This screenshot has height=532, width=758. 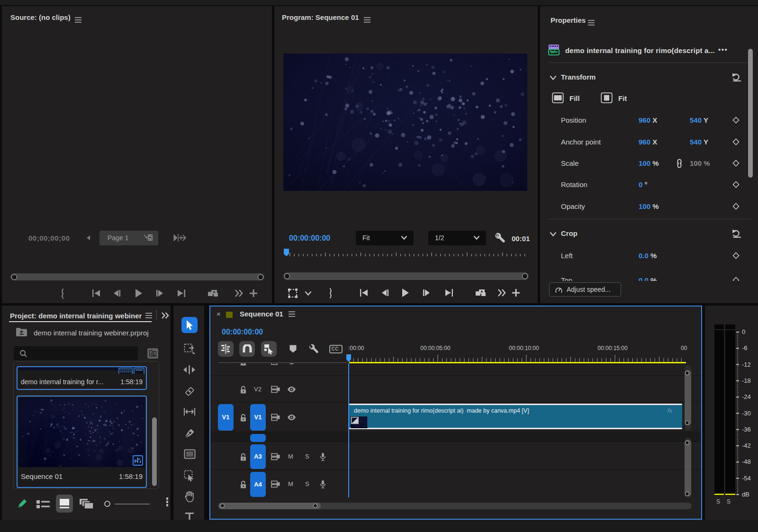 I want to click on svg-text: 00:00:10:00, so click(x=524, y=348).